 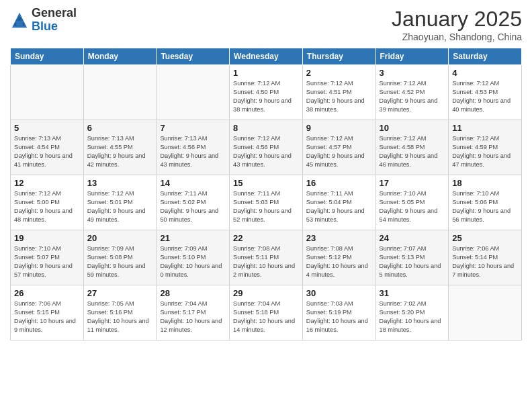 I want to click on calendar-week-1: 1Sunrise: 7:12 AM Sunset: 4:50 PM Daylig…, so click(x=266, y=93).